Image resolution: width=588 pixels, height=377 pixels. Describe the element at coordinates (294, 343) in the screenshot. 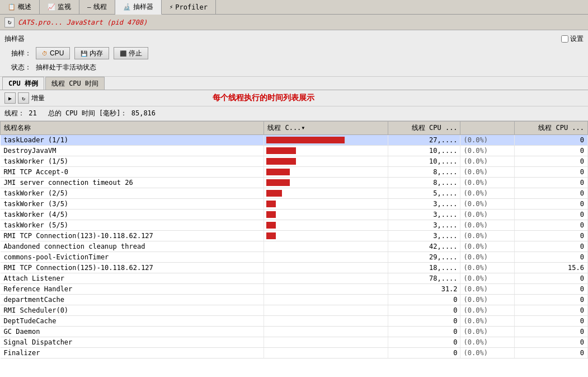

I see `table-row: Signal Dispatcher 0 (0.0%) 0` at that location.